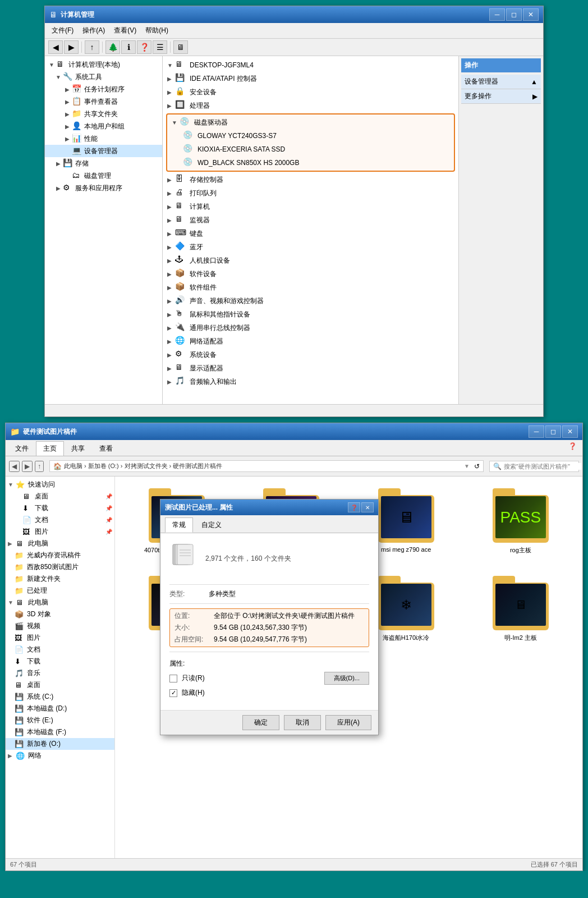  Describe the element at coordinates (60, 744) in the screenshot. I see `nav-o-drive: 💾 新加卷 (O:)` at that location.